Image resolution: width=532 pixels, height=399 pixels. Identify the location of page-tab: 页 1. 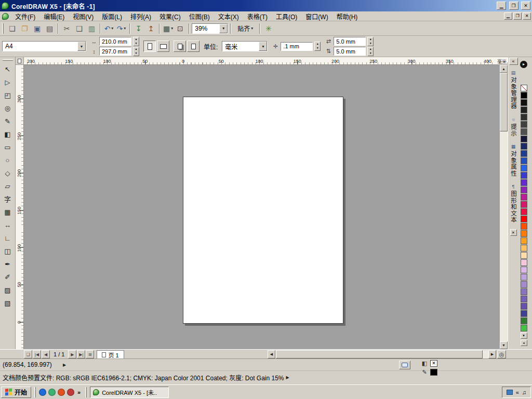
(110, 354).